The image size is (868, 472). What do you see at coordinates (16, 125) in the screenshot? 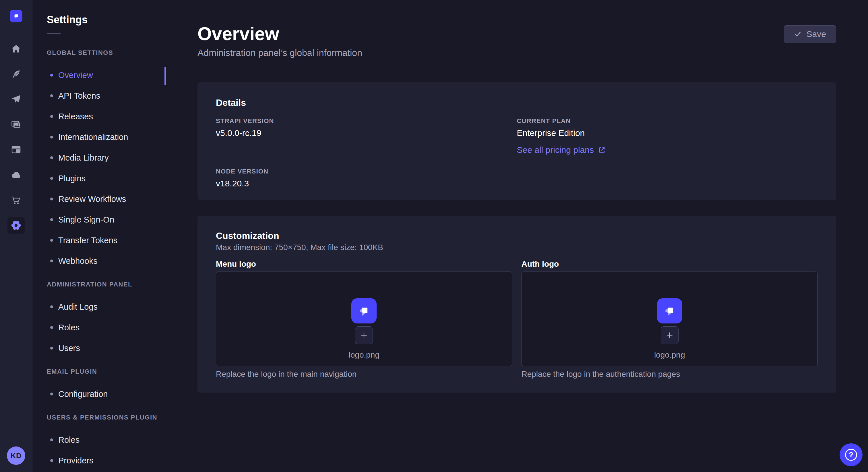
I see `media-icon` at bounding box center [16, 125].